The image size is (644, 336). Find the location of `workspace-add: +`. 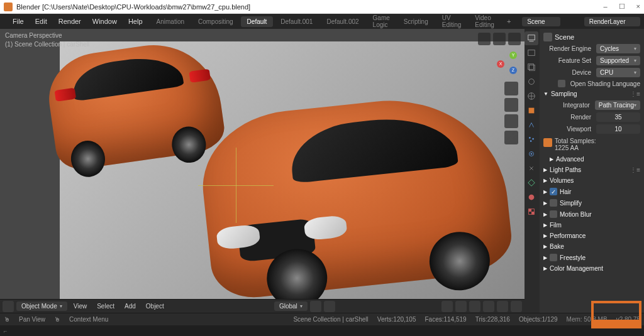

workspace-add: + is located at coordinates (509, 21).